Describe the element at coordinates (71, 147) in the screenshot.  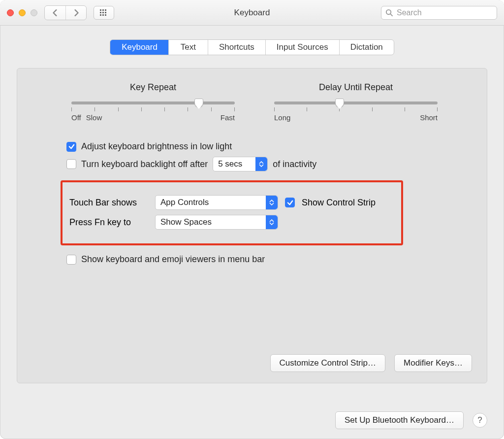
I see `adjust-brightness-checkbox` at that location.